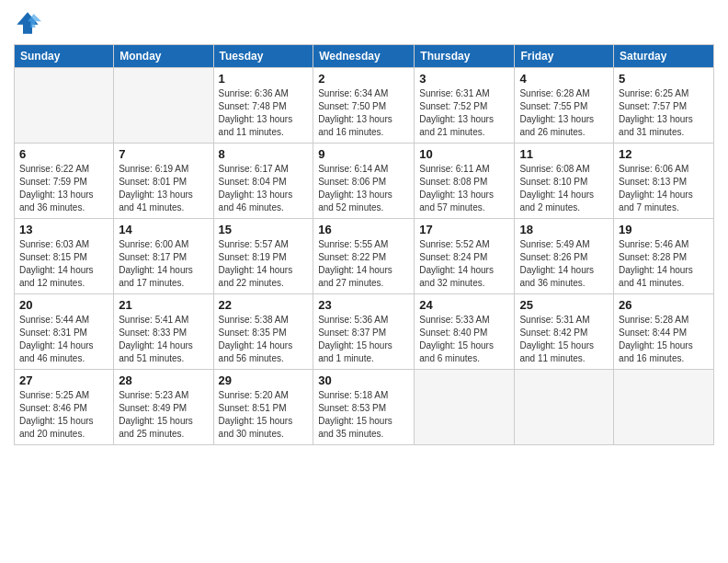 This screenshot has width=728, height=563. What do you see at coordinates (364, 415) in the screenshot?
I see `day-info: Sunrise: 5:18 AMSunset: 8:53 PMDaylight:…` at bounding box center [364, 415].